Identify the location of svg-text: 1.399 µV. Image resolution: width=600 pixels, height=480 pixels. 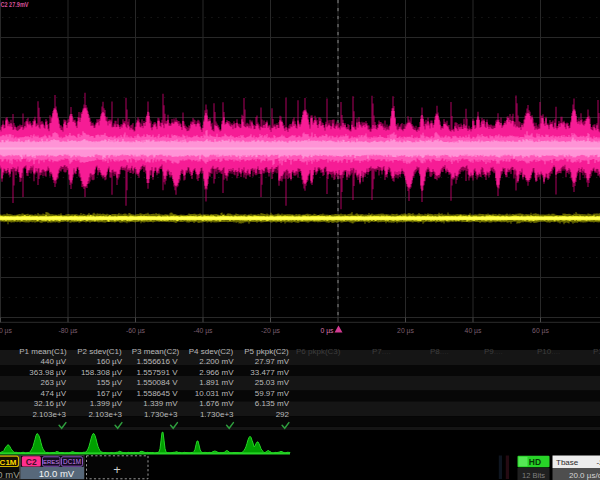
(106, 404).